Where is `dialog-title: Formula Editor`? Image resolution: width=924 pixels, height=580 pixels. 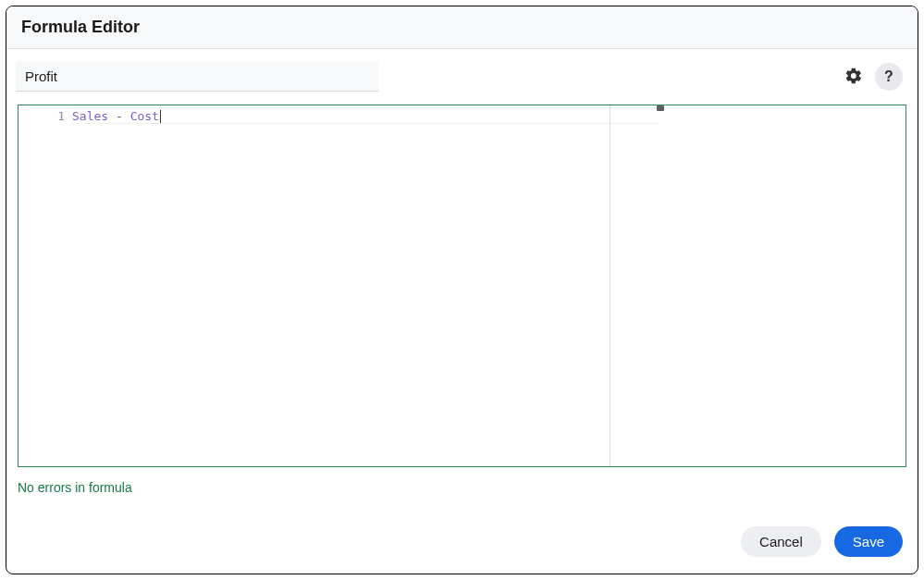 dialog-title: Formula Editor is located at coordinates (462, 28).